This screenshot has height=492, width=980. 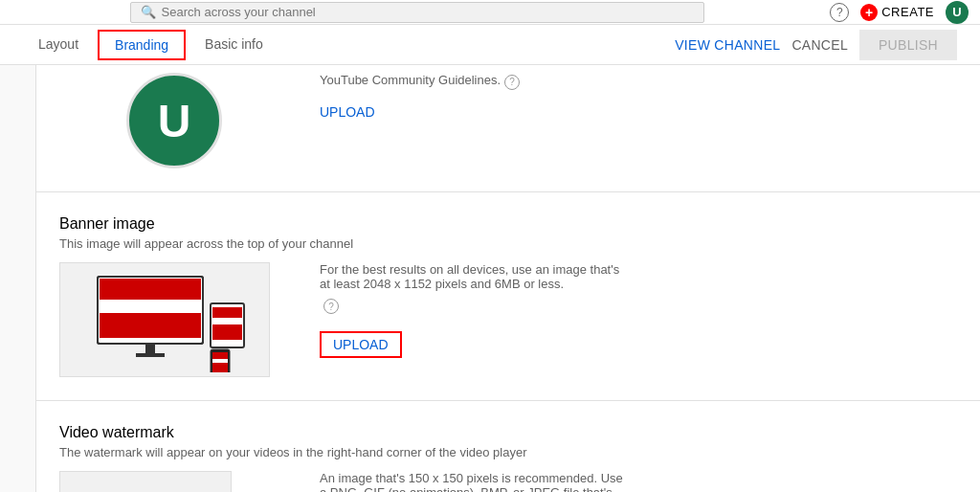 I want to click on left-panel, so click(x=18, y=279).